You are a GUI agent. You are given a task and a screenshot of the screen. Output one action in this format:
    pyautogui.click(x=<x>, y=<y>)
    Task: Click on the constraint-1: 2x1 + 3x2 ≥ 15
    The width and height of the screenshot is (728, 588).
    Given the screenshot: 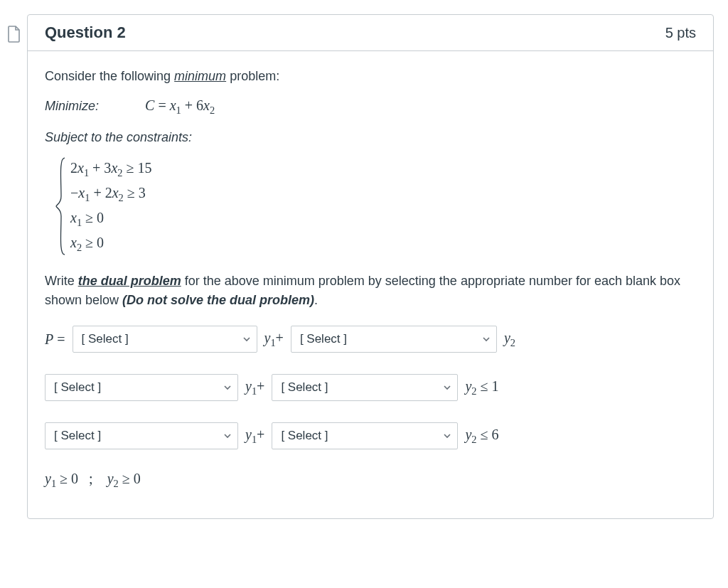 What is the action you would take?
    pyautogui.click(x=111, y=169)
    